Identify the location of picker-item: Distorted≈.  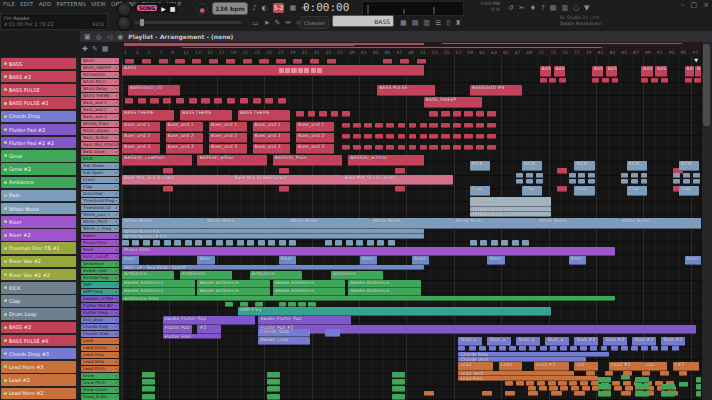
(100, 194).